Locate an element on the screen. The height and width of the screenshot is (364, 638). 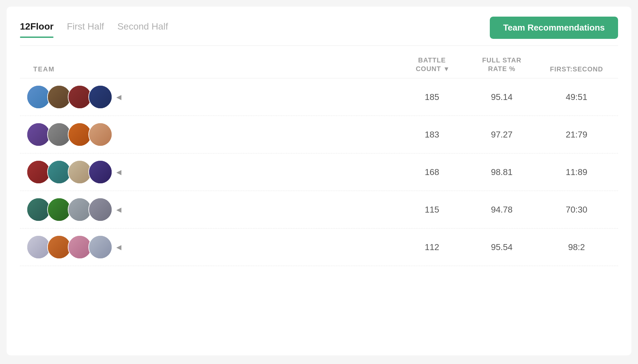
cell-first-second: 11:89 is located at coordinates (577, 172).